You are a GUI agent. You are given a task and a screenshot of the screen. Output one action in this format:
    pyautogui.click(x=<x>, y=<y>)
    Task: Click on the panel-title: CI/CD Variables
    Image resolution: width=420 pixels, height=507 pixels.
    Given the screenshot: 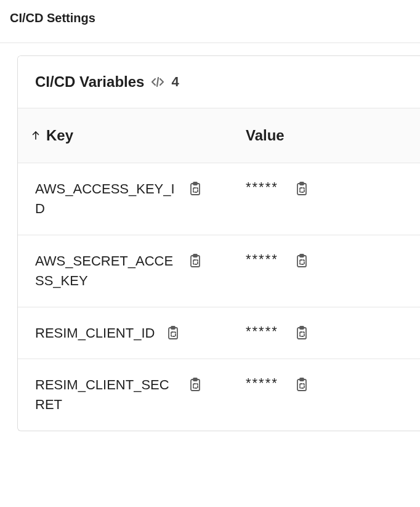 What is the action you would take?
    pyautogui.click(x=90, y=82)
    